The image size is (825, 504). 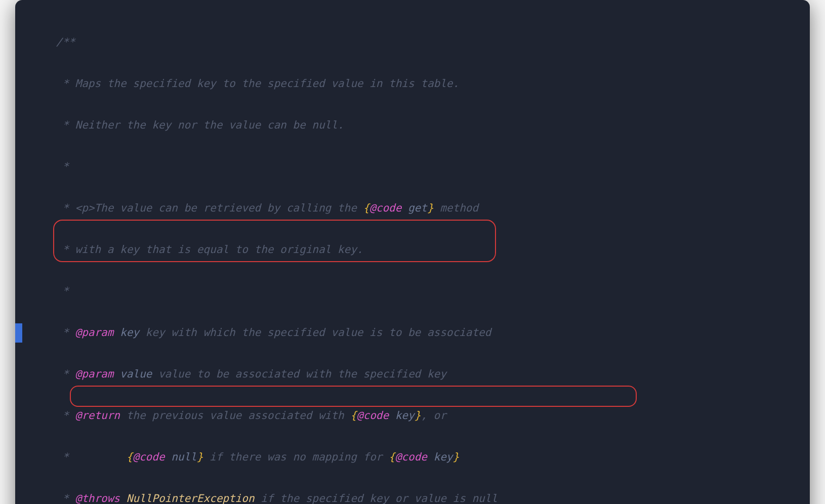 What do you see at coordinates (420, 125) in the screenshot?
I see `code-line: * Neither the key nor the value can be n…` at bounding box center [420, 125].